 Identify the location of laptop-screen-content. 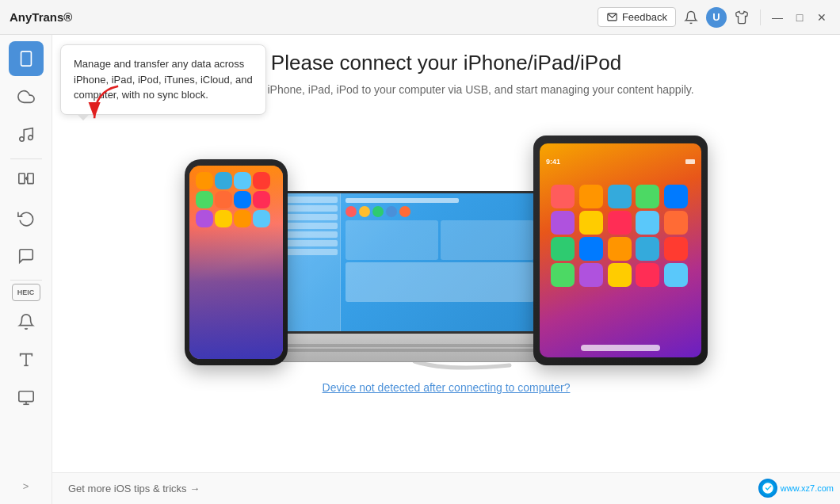
(407, 262).